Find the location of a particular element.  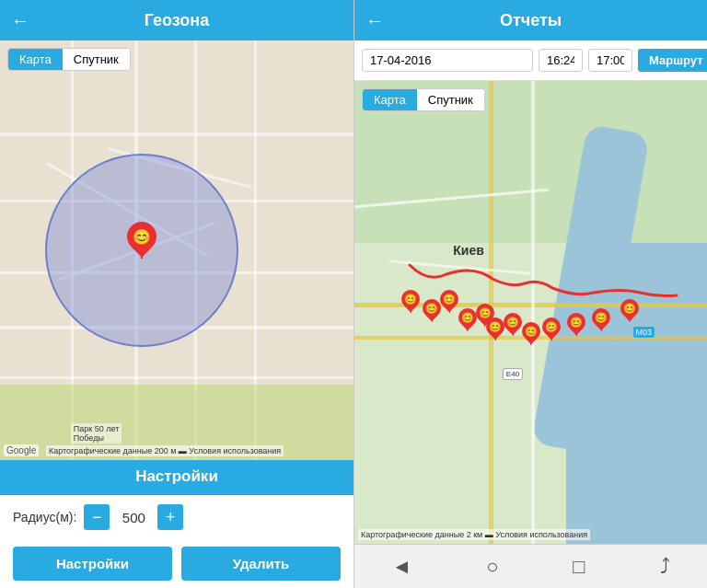

right-map-credit: Картографические данные 2 км ▬ Условия и… is located at coordinates (474, 535).